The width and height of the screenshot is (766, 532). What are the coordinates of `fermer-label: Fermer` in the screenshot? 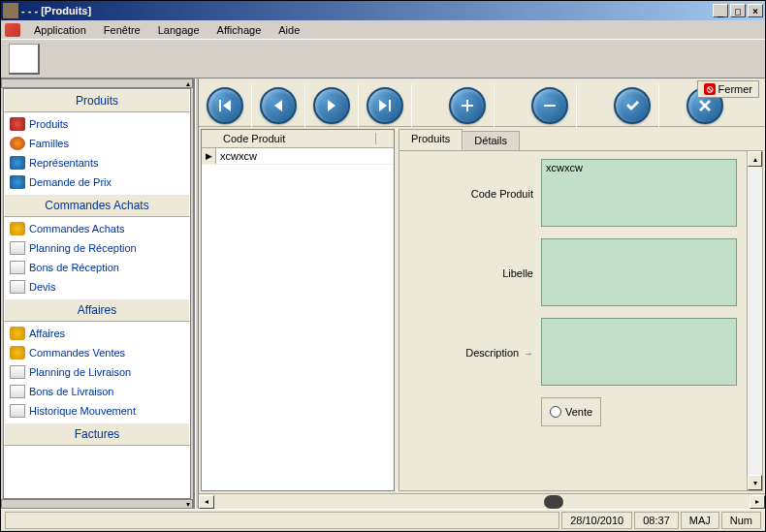 It's located at (735, 89).